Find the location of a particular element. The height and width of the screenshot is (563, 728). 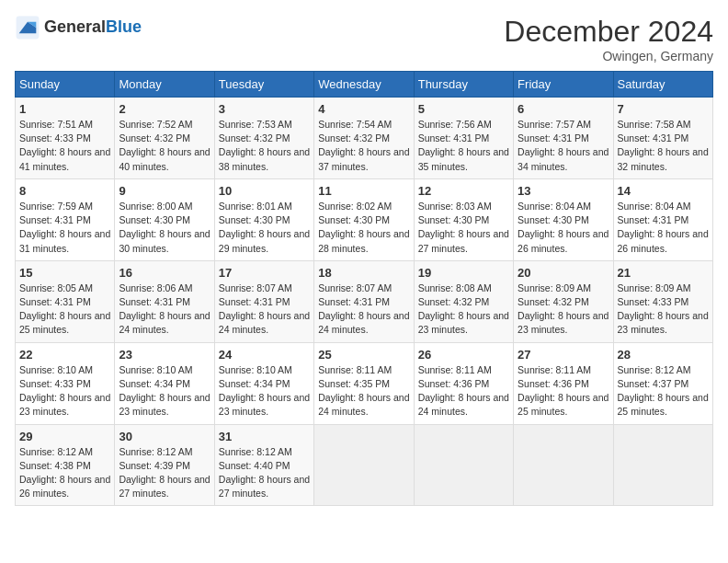

calendar-cell: 10 Sunrise: 8:01 AM Sunset: 4:30 PM Dayl… is located at coordinates (264, 219).